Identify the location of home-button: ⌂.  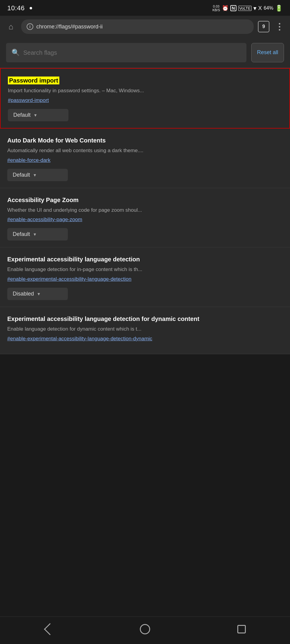
(11, 27).